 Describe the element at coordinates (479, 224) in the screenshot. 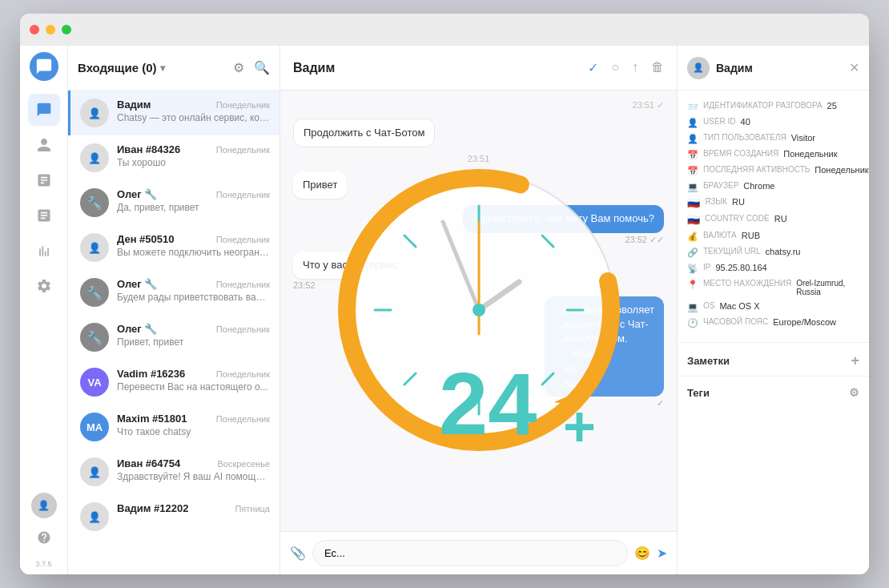

I see `msg-outgoing-wrapper-1: Здравствуйте, чем могу Вам помочь? 23:52…` at that location.